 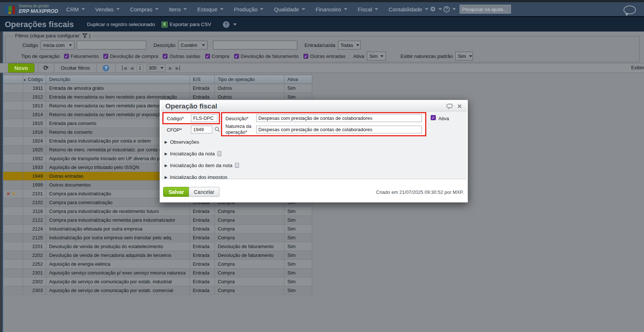 What do you see at coordinates (158, 211) in the screenshot?
I see `table-row: ✕ ✎ 2116 Compra para industrialização de…` at bounding box center [158, 211].